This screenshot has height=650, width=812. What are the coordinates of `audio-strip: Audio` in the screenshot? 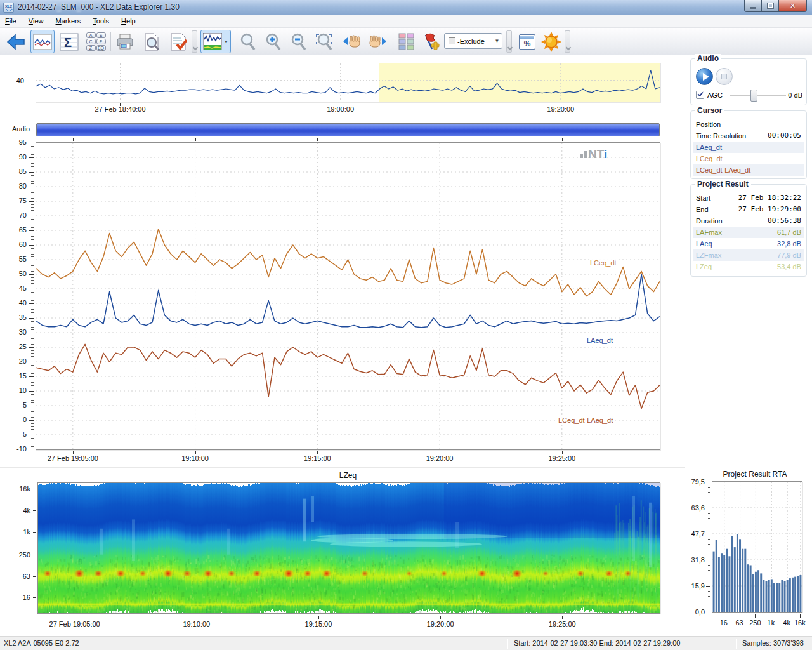 It's located at (343, 131).